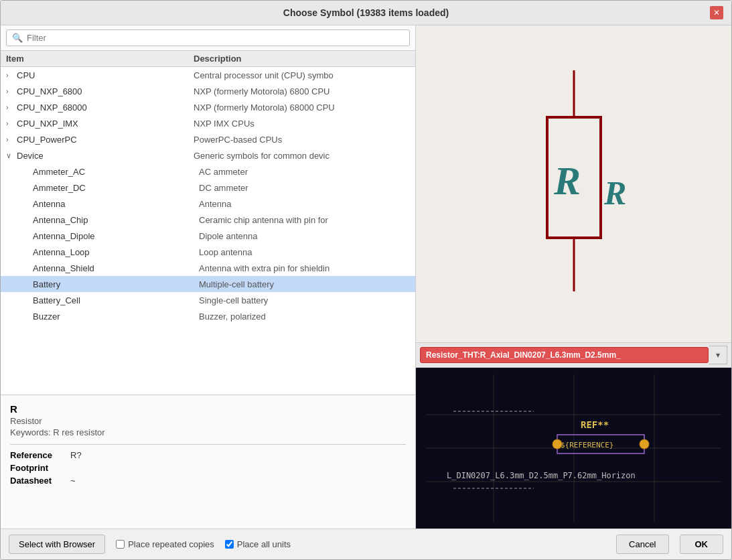 The width and height of the screenshot is (732, 560). I want to click on repeated-copies-wrap: Place repeated copies, so click(165, 544).